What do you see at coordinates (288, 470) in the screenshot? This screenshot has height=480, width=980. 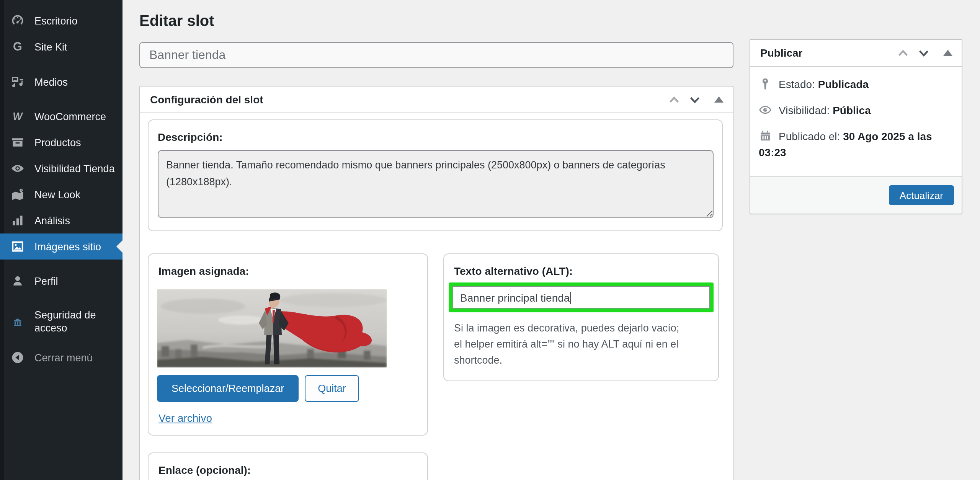 I see `link-label: Enlace (opcional):` at bounding box center [288, 470].